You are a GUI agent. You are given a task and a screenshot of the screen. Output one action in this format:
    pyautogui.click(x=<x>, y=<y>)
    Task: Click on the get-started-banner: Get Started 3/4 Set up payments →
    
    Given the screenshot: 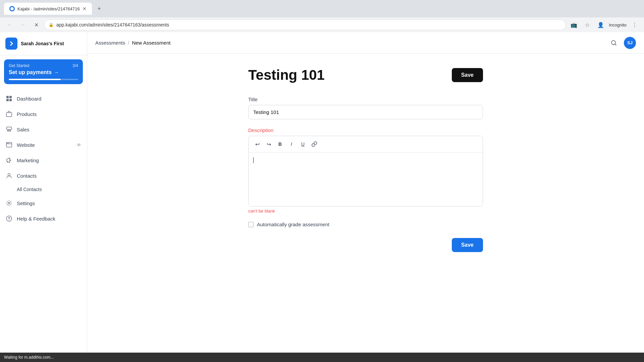 What is the action you would take?
    pyautogui.click(x=44, y=72)
    